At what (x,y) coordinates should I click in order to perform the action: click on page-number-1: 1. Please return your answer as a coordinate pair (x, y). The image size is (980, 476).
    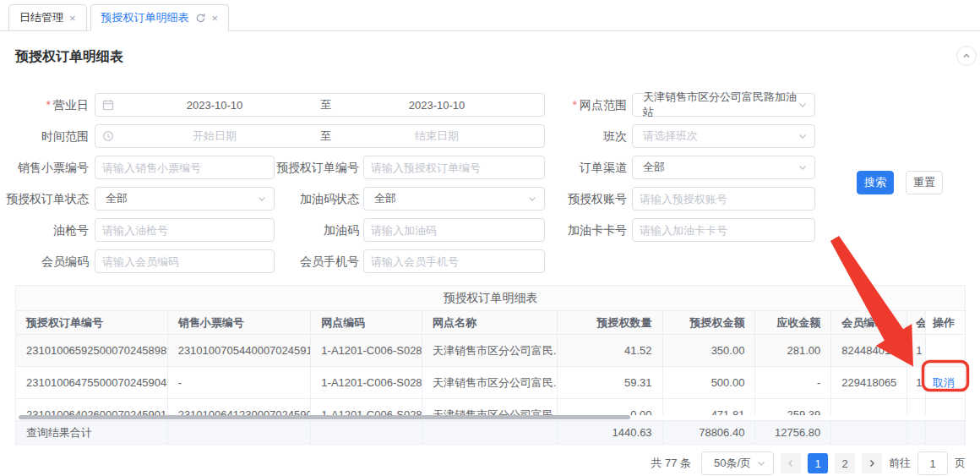
    Looking at the image, I should click on (818, 463).